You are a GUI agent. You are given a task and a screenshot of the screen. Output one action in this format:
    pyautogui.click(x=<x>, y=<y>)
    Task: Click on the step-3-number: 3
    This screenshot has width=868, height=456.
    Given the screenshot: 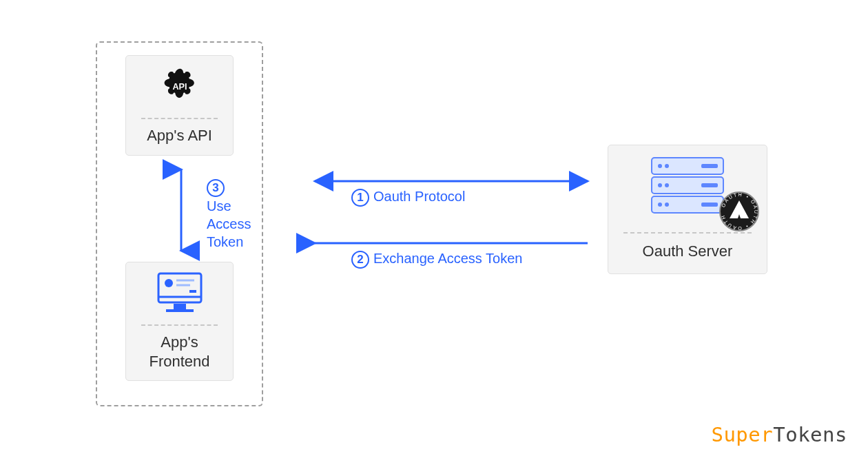 What is the action you would take?
    pyautogui.click(x=216, y=188)
    